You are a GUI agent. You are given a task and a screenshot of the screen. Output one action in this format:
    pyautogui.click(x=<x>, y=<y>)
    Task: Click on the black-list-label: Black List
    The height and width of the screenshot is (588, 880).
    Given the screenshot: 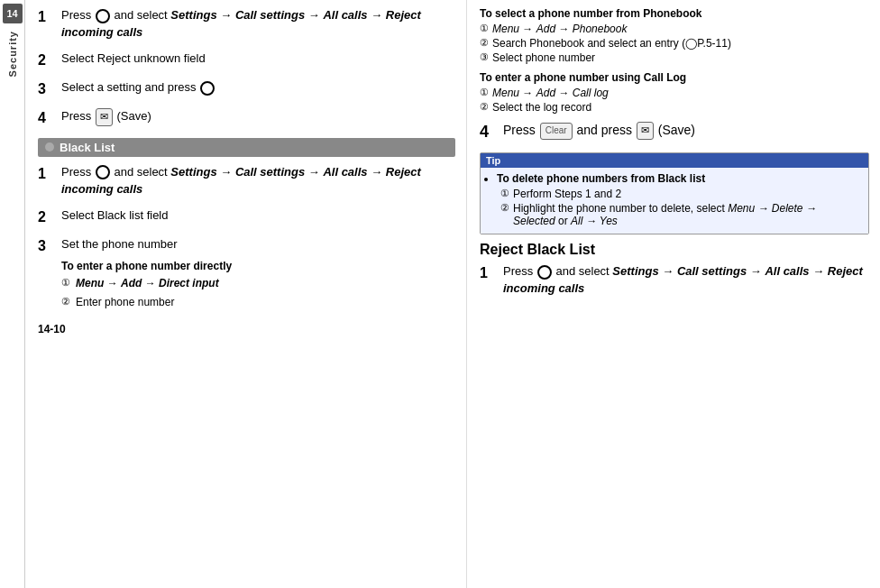 What is the action you would take?
    pyautogui.click(x=87, y=148)
    